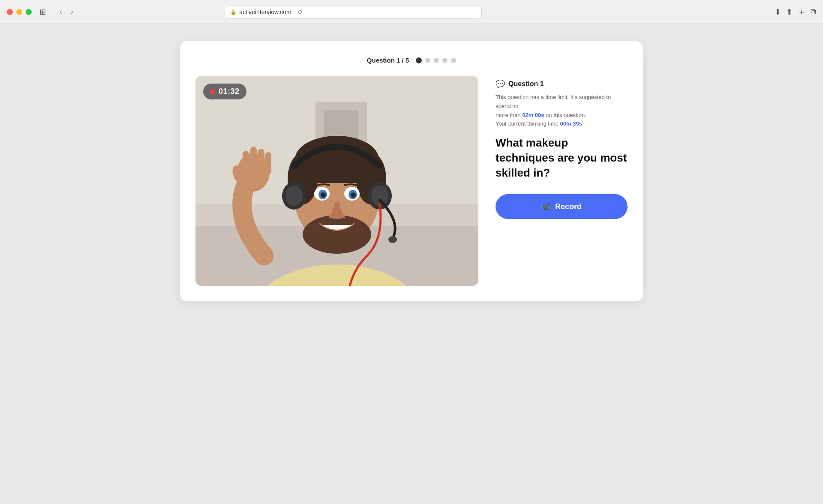 Image resolution: width=823 pixels, height=504 pixels. What do you see at coordinates (229, 92) in the screenshot?
I see `timer-display: 01:32` at bounding box center [229, 92].